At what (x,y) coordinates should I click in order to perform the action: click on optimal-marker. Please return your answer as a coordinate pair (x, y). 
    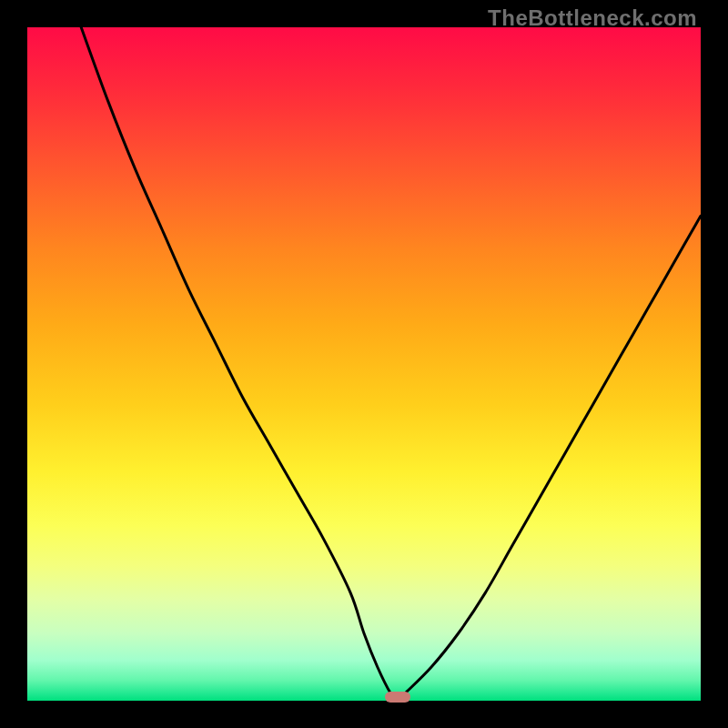
    Looking at the image, I should click on (398, 697).